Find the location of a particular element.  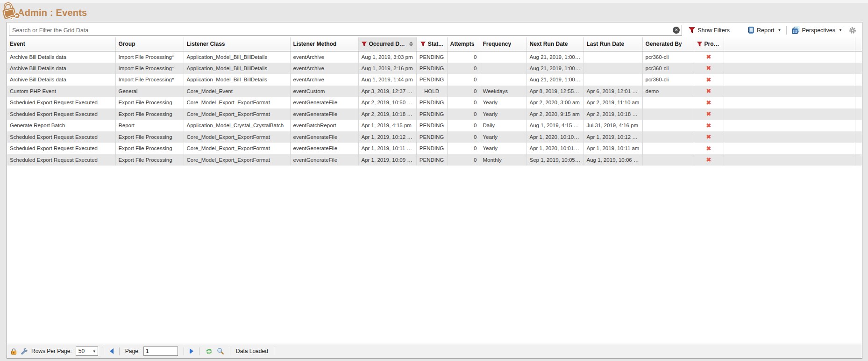

cell-next_run_date: Apr 1, 2020, 10:10 am is located at coordinates (555, 137).